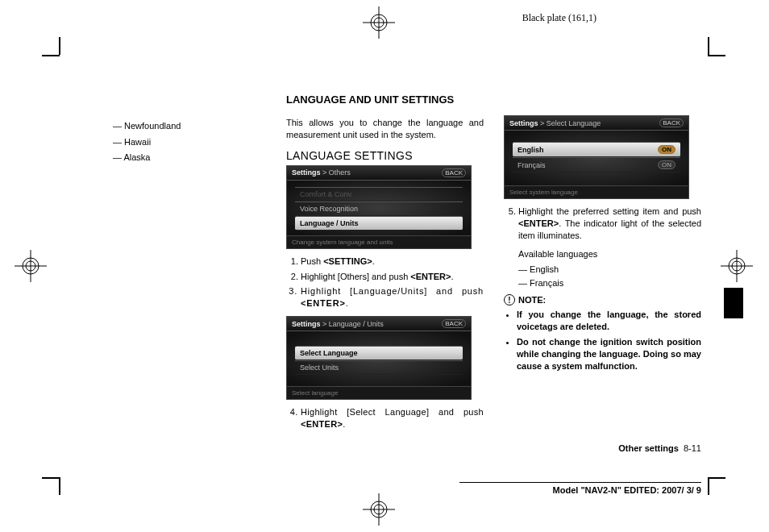  What do you see at coordinates (532, 165) in the screenshot?
I see `lang-label: Français` at bounding box center [532, 165].